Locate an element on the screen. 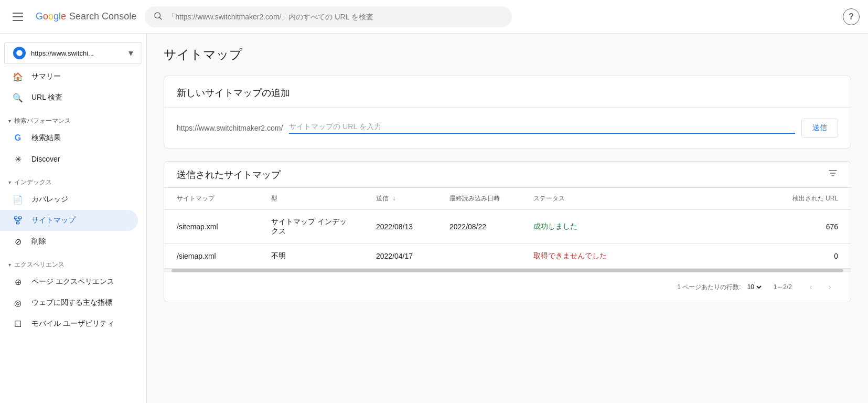 Image resolution: width=868 pixels, height=403 pixels. sitemap-base-url: https://www.switchitmaker2.com/ is located at coordinates (230, 128).